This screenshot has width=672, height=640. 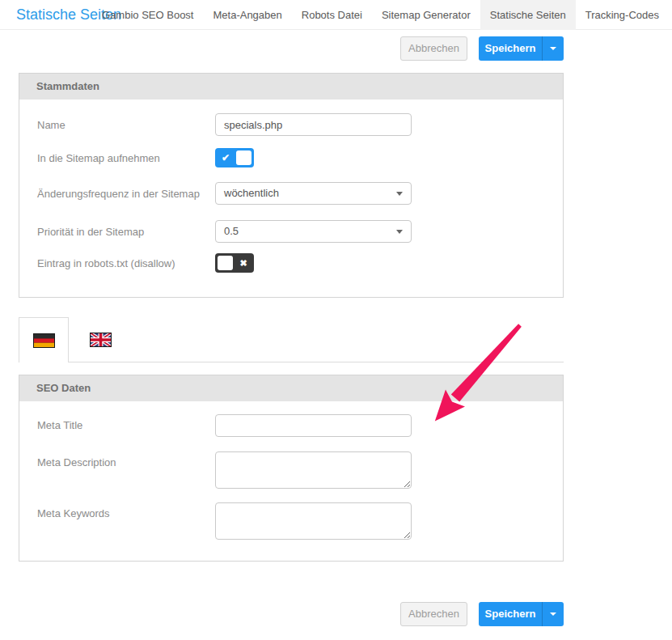 I want to click on robots-disallow-toggle: ✖, so click(x=235, y=263).